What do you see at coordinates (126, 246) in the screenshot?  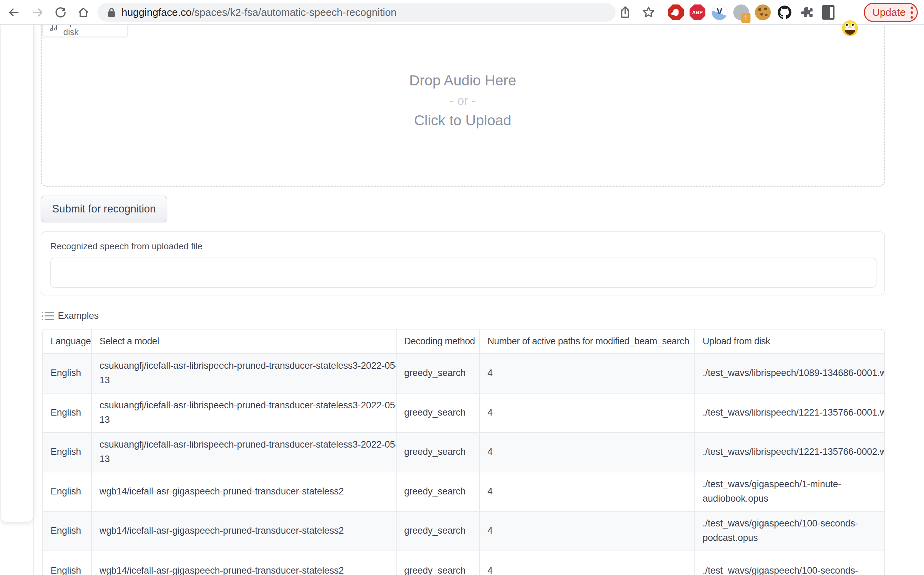 I see `recognized-speech-label: Recognized speech from uploaded file` at bounding box center [126, 246].